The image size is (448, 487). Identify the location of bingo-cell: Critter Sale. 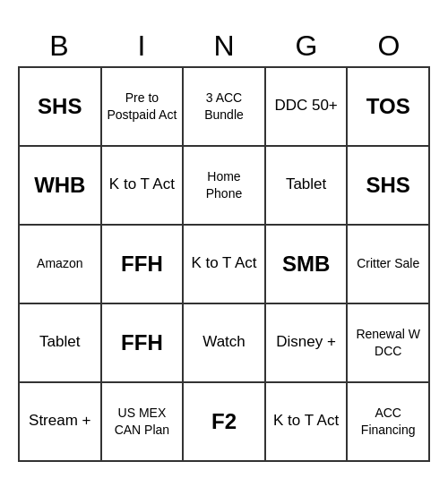
(389, 265).